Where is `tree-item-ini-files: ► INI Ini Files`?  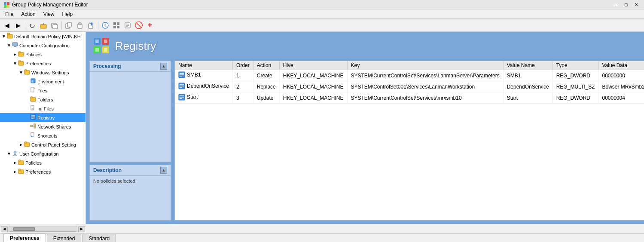 tree-item-ini-files: ► INI Ini Files is located at coordinates (43, 108).